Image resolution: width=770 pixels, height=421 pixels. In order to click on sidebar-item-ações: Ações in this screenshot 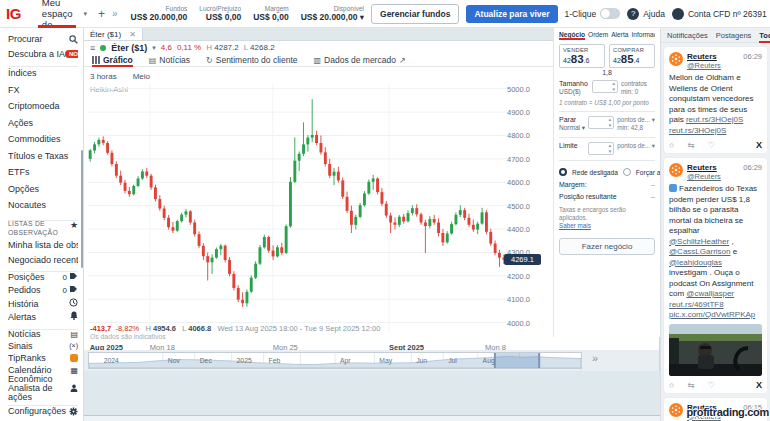, I will do `click(43, 123)`.